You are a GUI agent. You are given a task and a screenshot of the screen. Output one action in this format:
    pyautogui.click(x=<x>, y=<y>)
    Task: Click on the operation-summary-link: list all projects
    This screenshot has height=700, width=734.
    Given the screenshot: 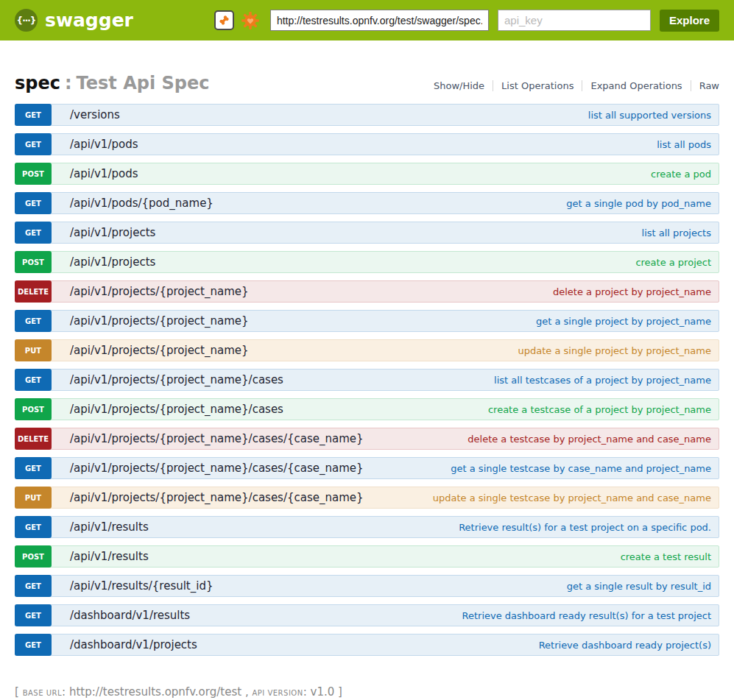 What is the action you would take?
    pyautogui.click(x=680, y=233)
    